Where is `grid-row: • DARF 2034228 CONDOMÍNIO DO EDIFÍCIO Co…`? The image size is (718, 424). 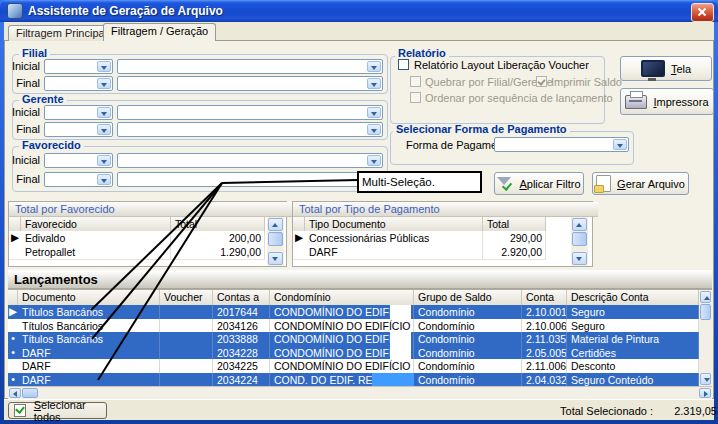 grid-row: • DARF 2034228 CONDOMÍNIO DO EDIFÍCIO Co… is located at coordinates (354, 353).